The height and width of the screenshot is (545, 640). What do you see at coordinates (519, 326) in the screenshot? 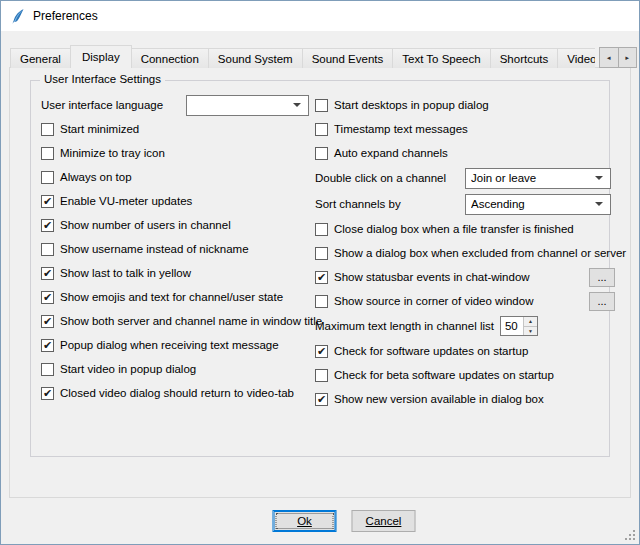
I see `max-text-length-spinbox: 50 ▲ ▼` at bounding box center [519, 326].